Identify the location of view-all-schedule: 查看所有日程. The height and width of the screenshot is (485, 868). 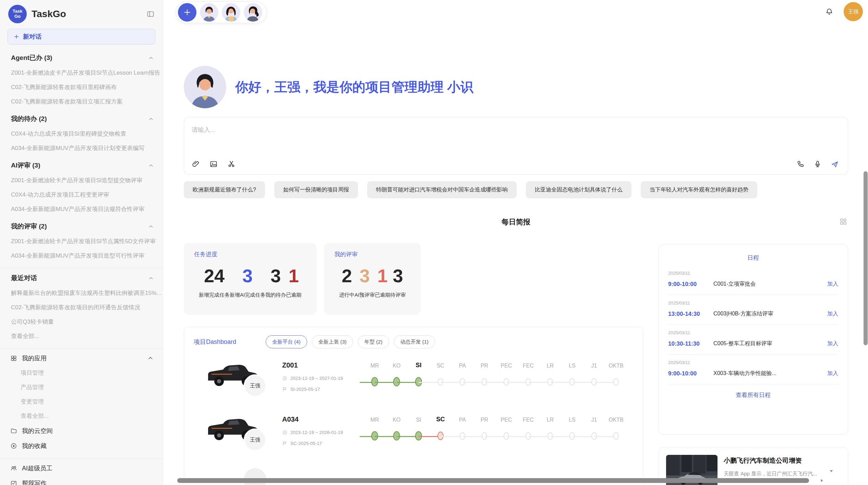
(753, 392).